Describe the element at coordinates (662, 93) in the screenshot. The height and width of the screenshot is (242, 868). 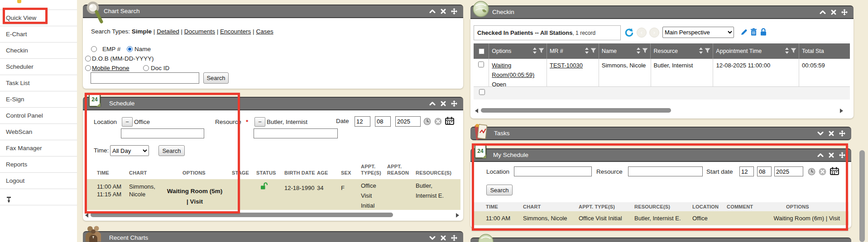
I see `checkin-empty-row` at that location.